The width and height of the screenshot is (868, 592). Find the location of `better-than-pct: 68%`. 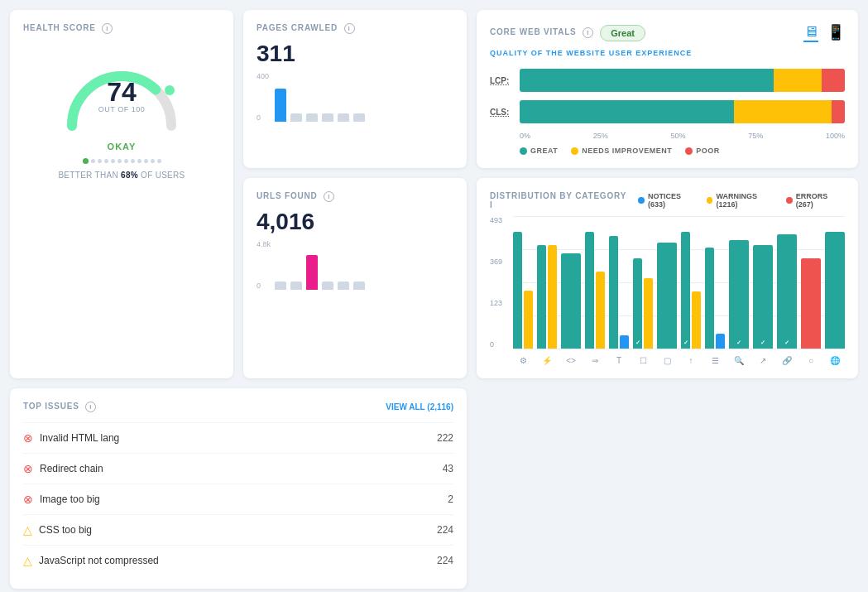

better-than-pct: 68% is located at coordinates (129, 176).